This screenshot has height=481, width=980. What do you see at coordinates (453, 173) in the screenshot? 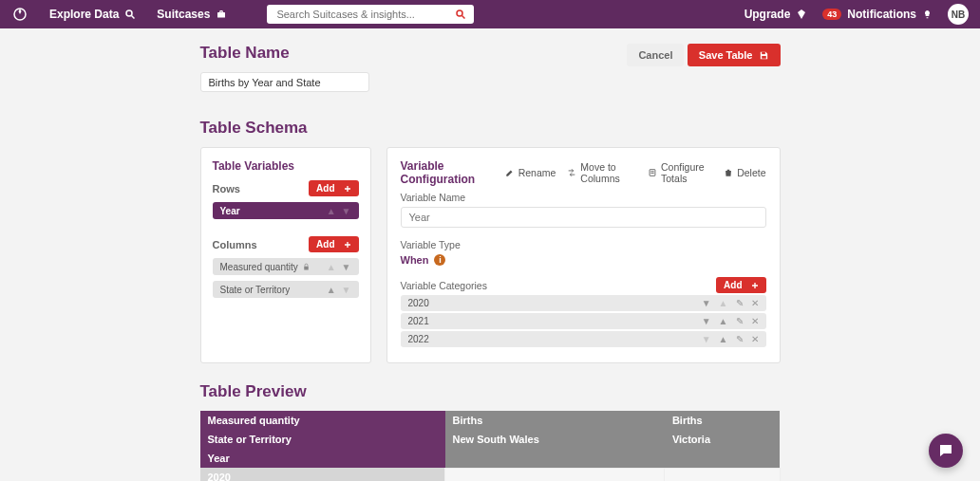
I see `variable-config-title: Variable Configuration` at bounding box center [453, 173].